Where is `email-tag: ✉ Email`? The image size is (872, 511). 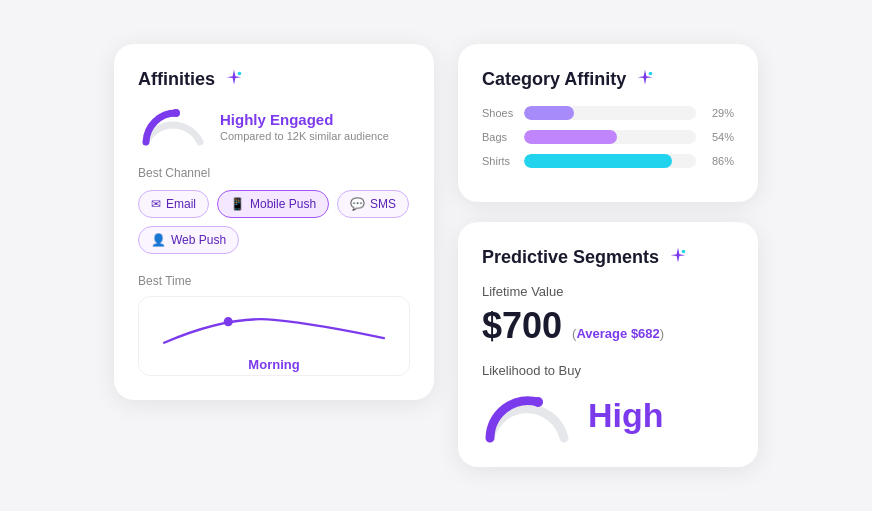 email-tag: ✉ Email is located at coordinates (174, 204).